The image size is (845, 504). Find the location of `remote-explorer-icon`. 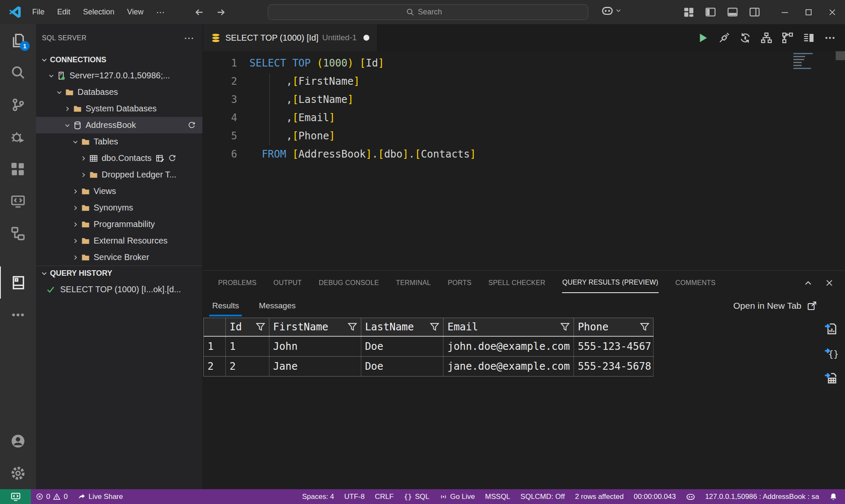

remote-explorer-icon is located at coordinates (18, 201).